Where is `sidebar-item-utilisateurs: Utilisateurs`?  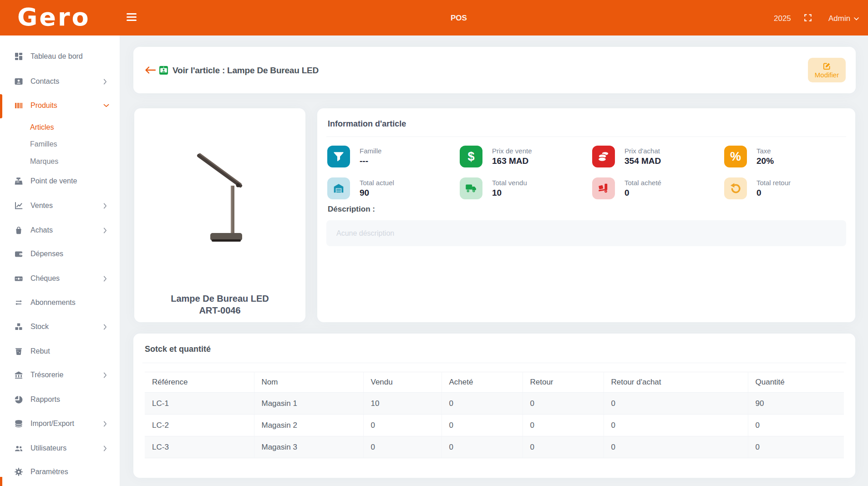 sidebar-item-utilisateurs: Utilisateurs is located at coordinates (60, 448).